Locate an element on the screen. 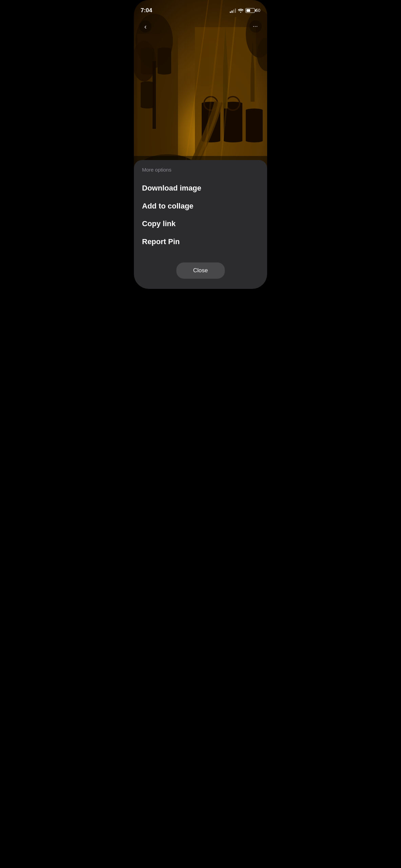 This screenshot has height=868, width=401. status-bar: 7:04 is located at coordinates (201, 8).